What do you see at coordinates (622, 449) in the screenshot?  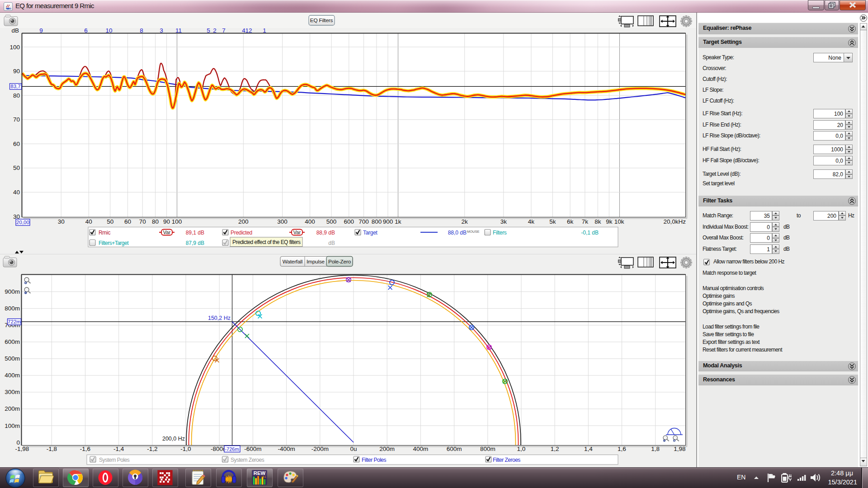 I see `svg-text: 1,6` at bounding box center [622, 449].